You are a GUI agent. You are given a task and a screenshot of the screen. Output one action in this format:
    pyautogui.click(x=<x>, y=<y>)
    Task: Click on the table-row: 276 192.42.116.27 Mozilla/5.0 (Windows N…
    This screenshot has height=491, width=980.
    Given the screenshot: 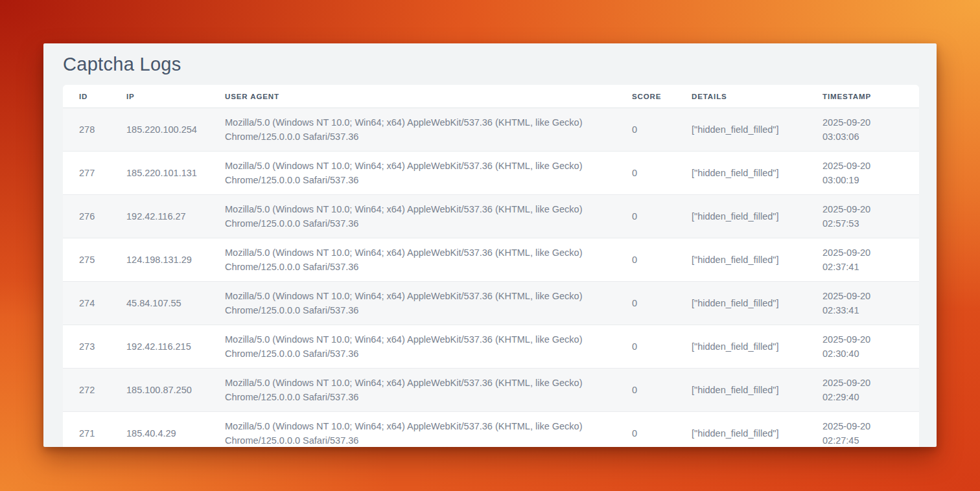 What is the action you would take?
    pyautogui.click(x=491, y=216)
    